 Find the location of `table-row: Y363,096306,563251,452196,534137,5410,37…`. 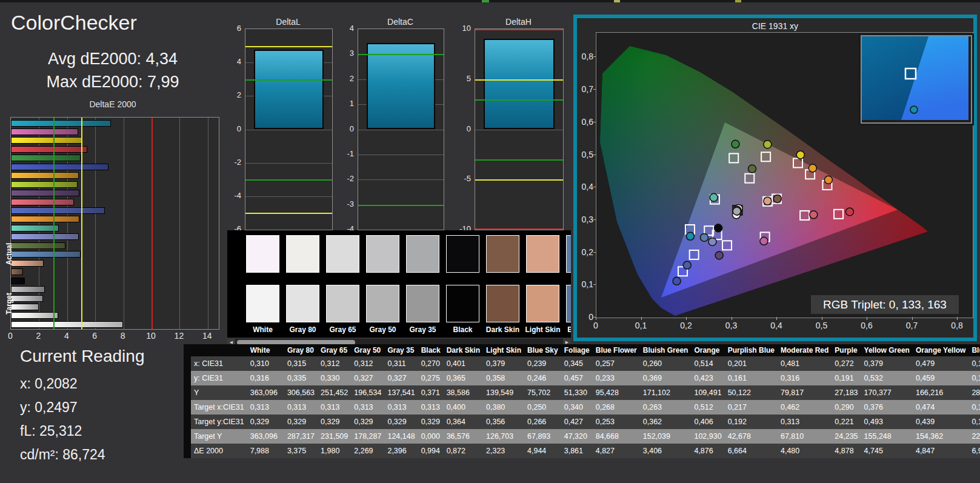

table-row: Y363,096306,563251,452196,534137,5410,37… is located at coordinates (584, 393).